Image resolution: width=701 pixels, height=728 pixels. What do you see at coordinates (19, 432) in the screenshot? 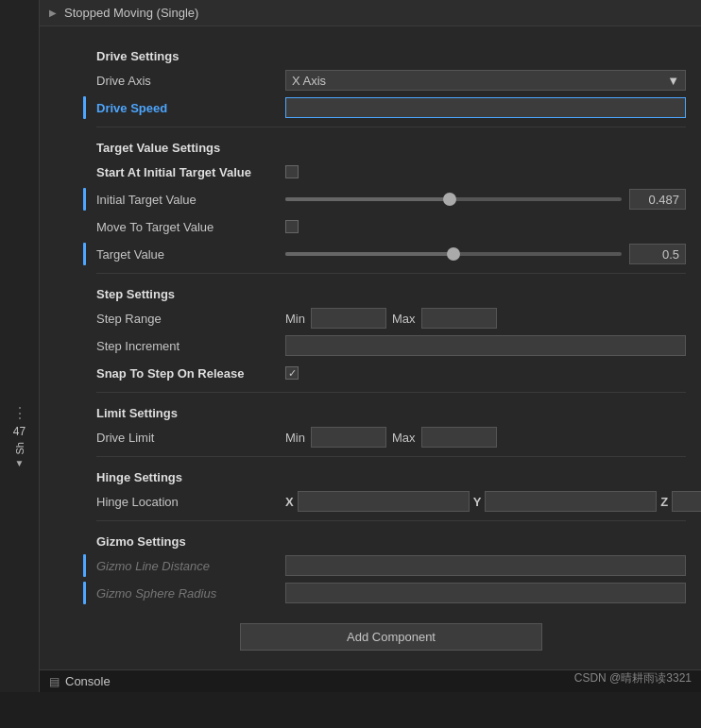
I see `side-number: 47` at bounding box center [19, 432].